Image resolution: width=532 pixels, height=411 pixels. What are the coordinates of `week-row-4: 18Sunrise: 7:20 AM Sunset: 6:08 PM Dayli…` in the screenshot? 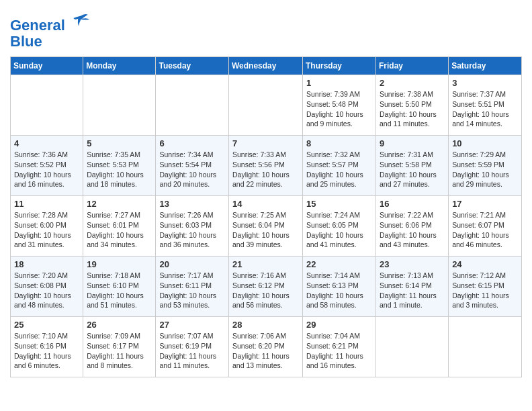 It's located at (266, 287).